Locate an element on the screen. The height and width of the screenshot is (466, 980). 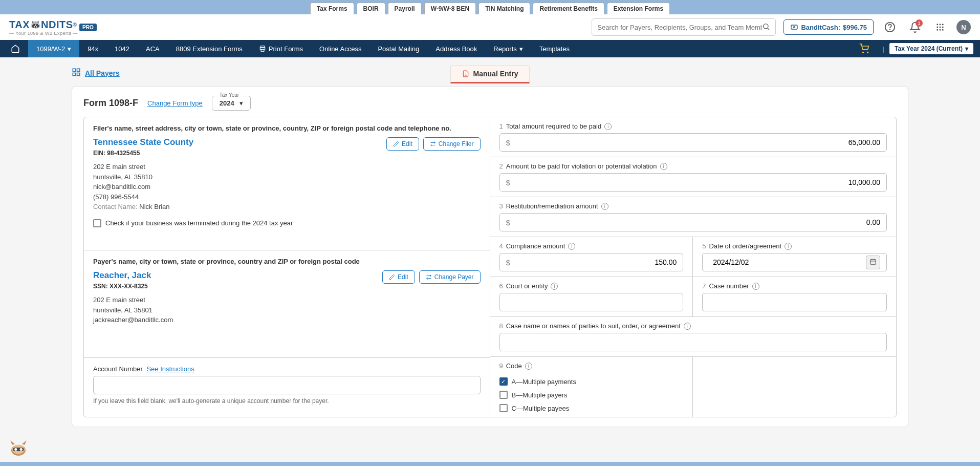
bandit-cash-button: BanditCash: $996.75 is located at coordinates (829, 27).